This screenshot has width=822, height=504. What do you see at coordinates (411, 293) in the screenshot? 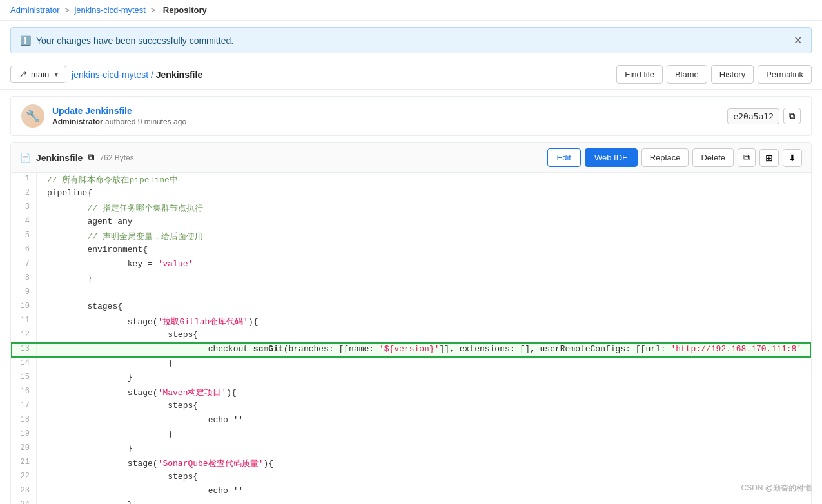
I see `code-line: 9` at bounding box center [411, 293].